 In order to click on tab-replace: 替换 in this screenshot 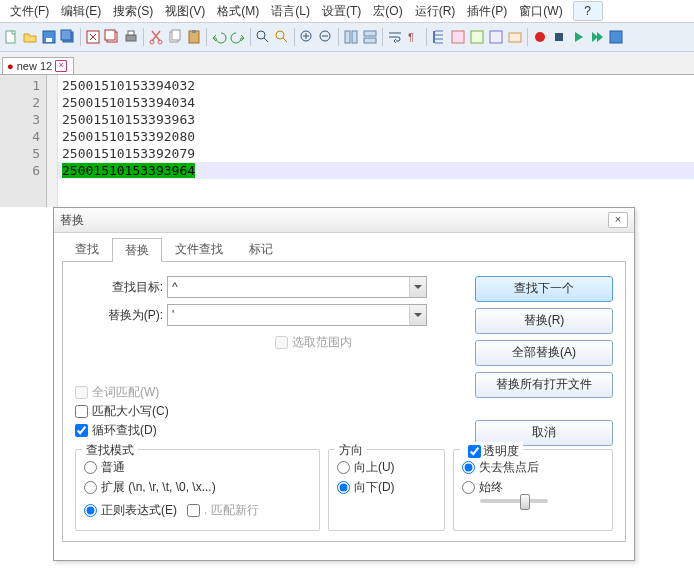, I will do `click(137, 250)`.